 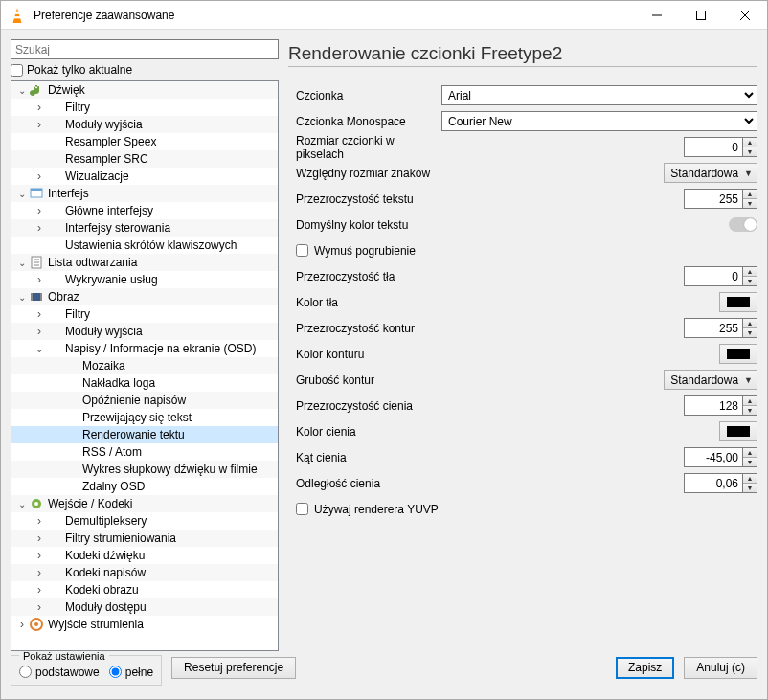 I want to click on outline-color-button, so click(x=738, y=354).